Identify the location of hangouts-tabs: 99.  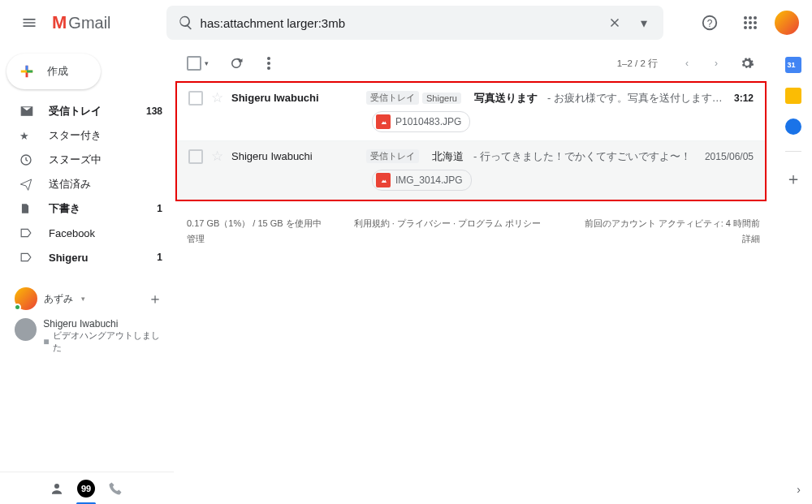
(87, 488).